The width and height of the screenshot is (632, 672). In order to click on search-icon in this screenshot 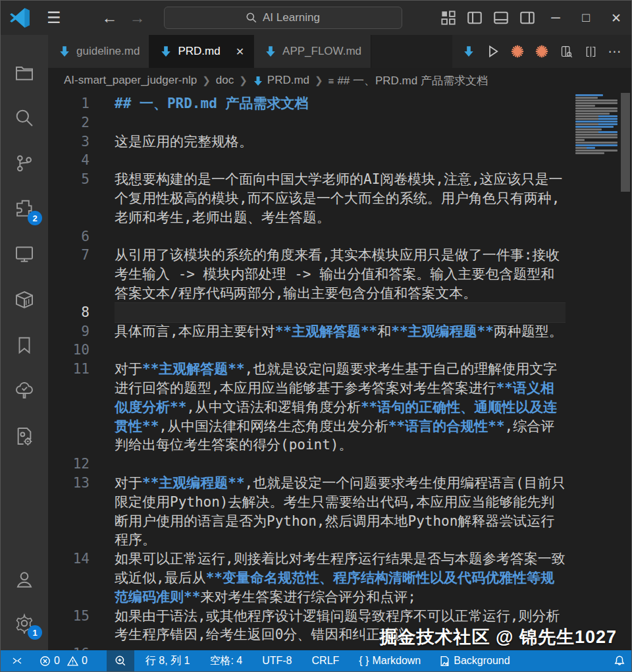, I will do `click(251, 18)`.